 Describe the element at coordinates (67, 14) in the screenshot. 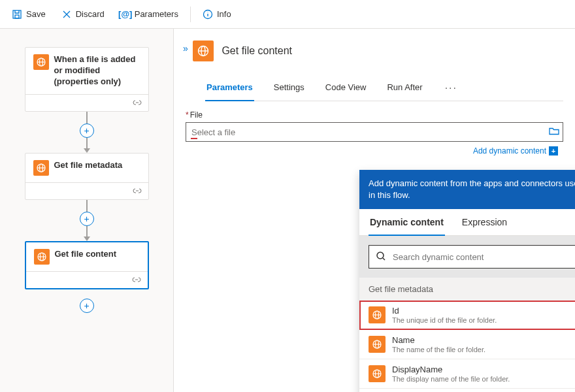

I see `discard-icon` at that location.